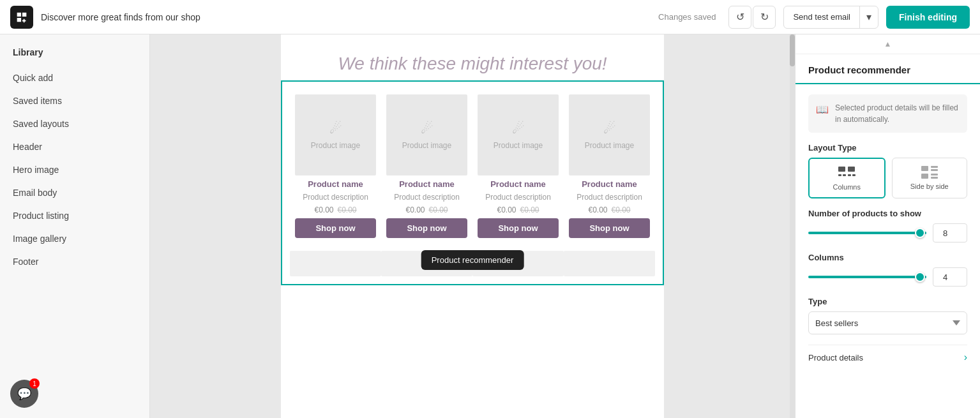 The image size is (980, 418). Describe the element at coordinates (752, 17) in the screenshot. I see `undo-redo-group: ↺ ↻` at that location.